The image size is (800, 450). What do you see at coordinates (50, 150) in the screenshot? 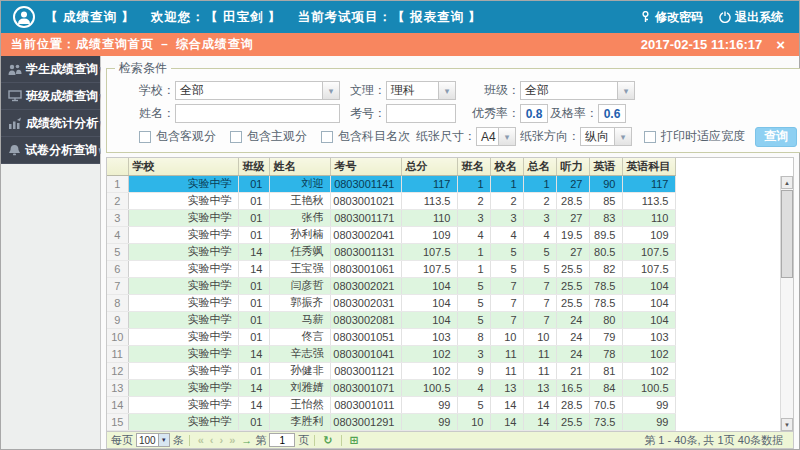
I see `sidebar-item-paper-analysis: 试卷分析查询 ∨` at bounding box center [50, 150].